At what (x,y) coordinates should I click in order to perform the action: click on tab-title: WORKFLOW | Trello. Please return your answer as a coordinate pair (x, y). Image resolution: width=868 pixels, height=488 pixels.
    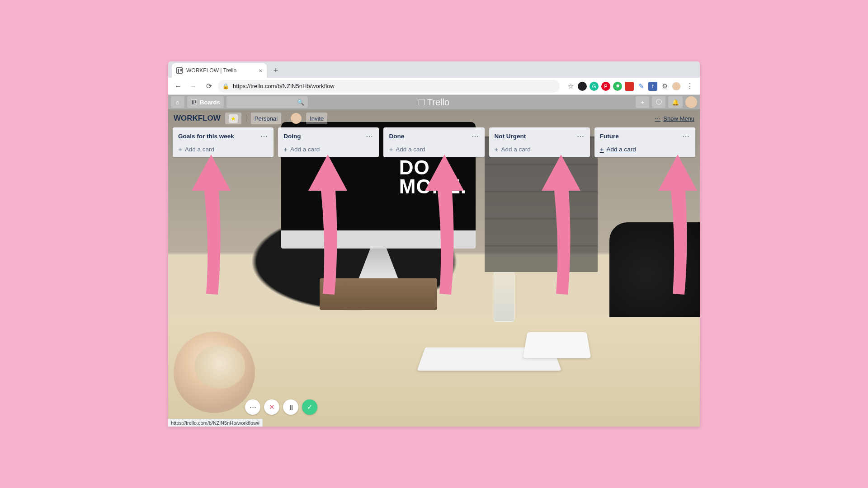
    Looking at the image, I should click on (212, 70).